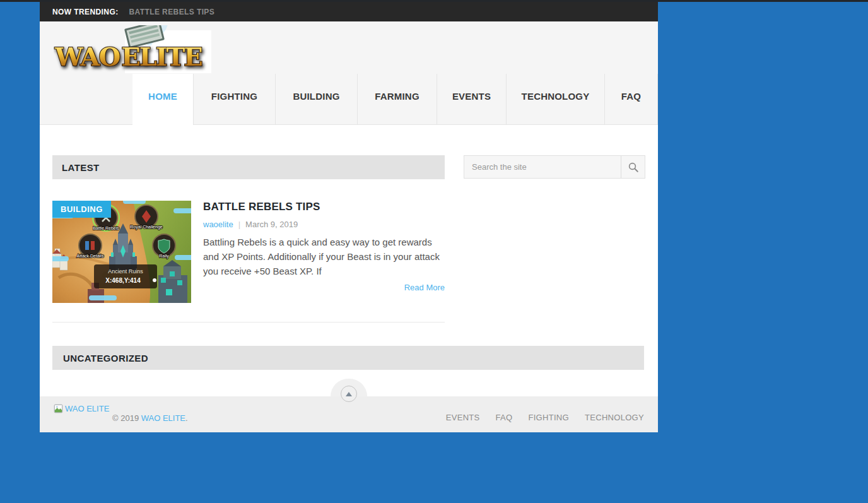  I want to click on logo-text: WAOELITE, so click(128, 57).